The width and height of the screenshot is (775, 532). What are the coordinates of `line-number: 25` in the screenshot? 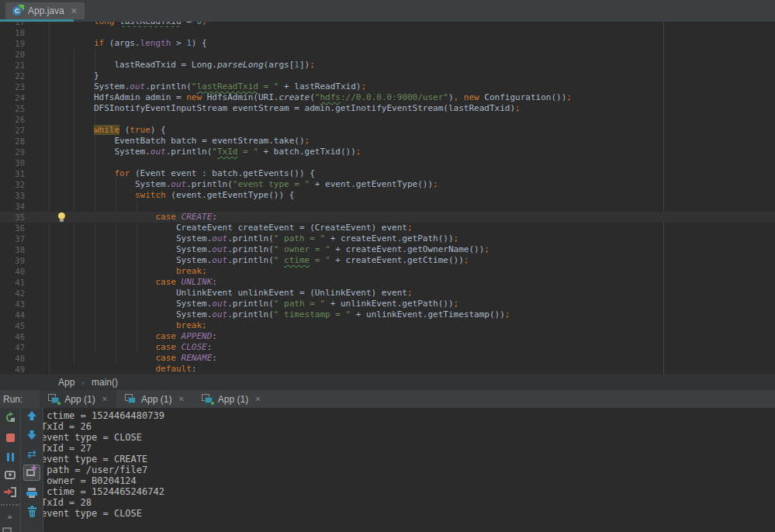 It's located at (12, 109).